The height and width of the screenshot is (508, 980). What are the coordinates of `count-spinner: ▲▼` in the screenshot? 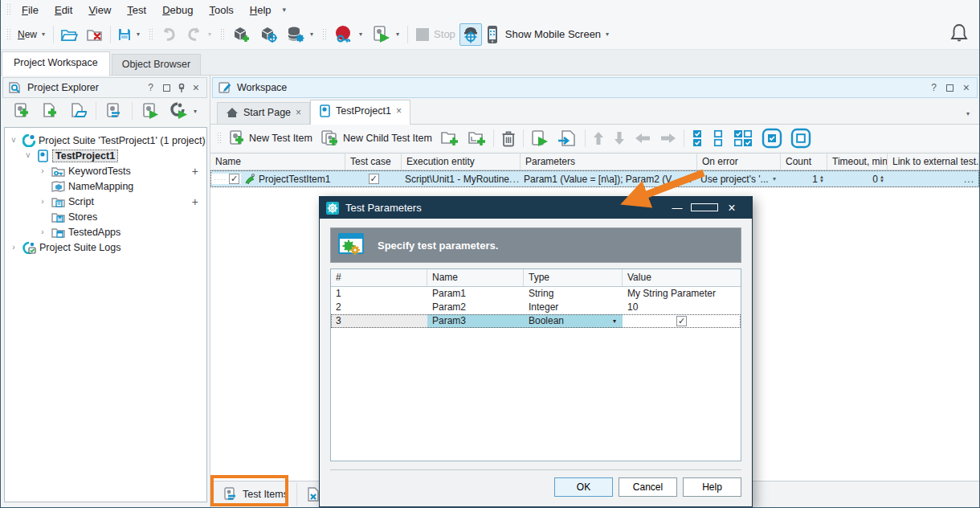 It's located at (822, 179).